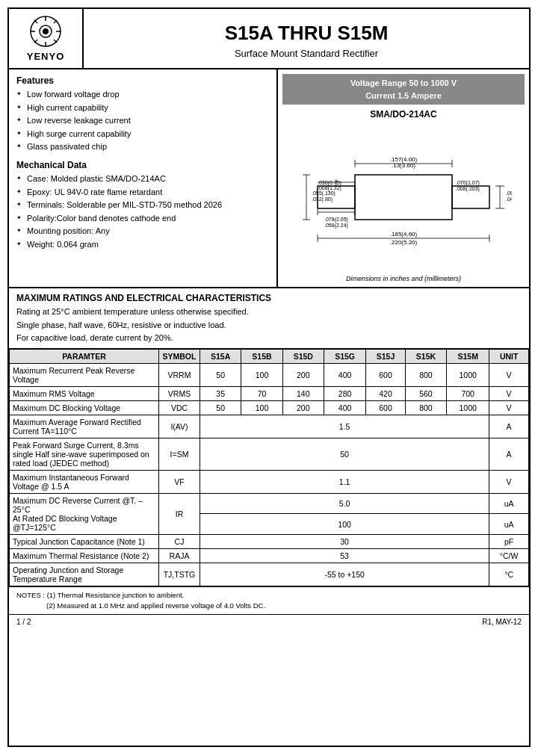  Describe the element at coordinates (303, 356) in the screenshot. I see `col-s15d: S15D` at that location.